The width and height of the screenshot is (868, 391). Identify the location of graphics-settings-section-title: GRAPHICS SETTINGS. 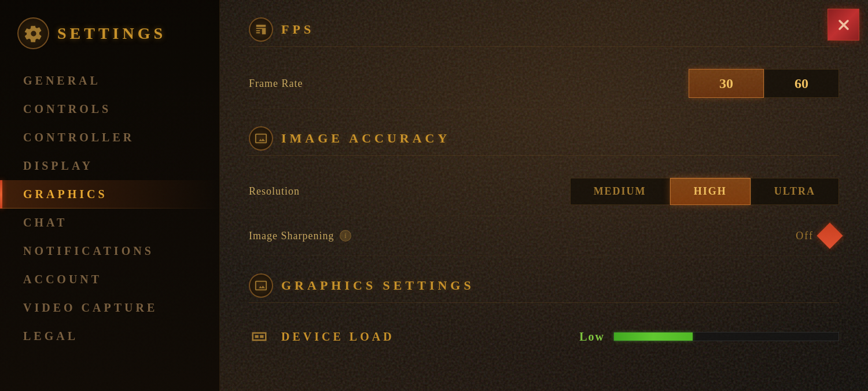
(378, 286).